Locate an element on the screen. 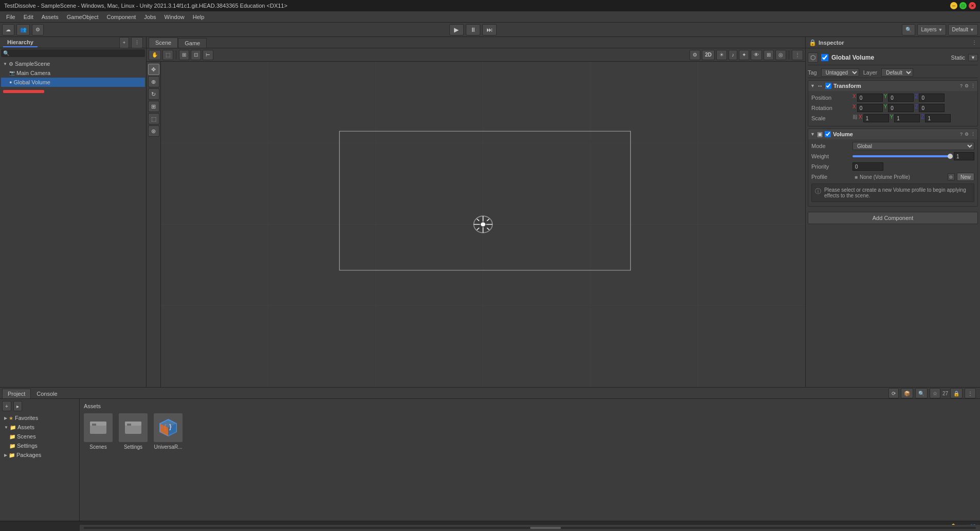 The width and height of the screenshot is (980, 531). favorites-item: ▶ ★ Favorites is located at coordinates (40, 418).